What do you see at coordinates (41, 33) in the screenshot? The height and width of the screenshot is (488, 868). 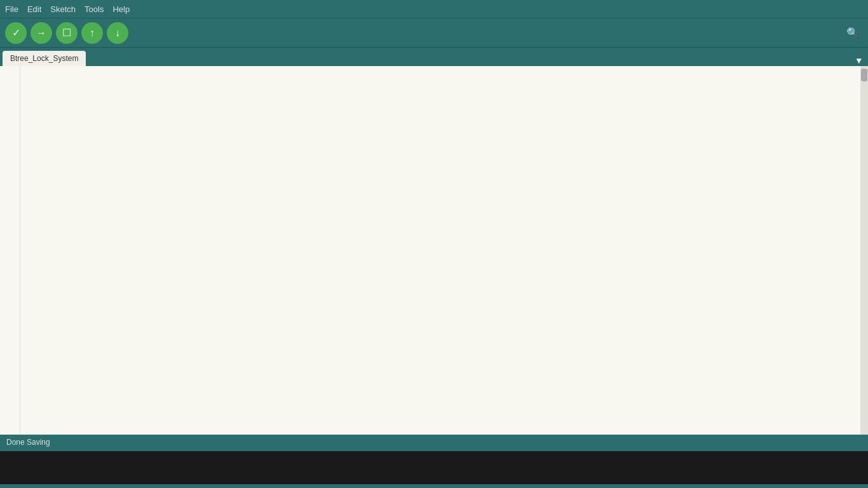 I see `upload-button: →` at bounding box center [41, 33].